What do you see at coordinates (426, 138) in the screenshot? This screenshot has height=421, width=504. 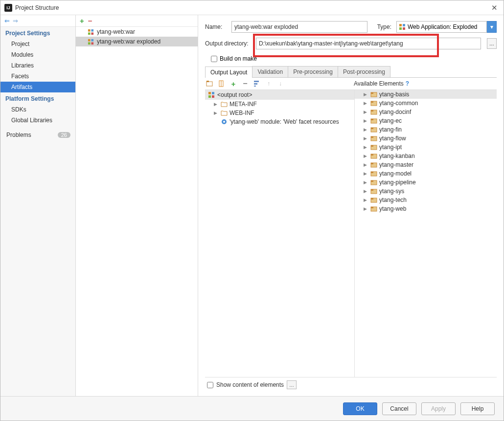 I see `available-element-item: ▶ytang-flow` at bounding box center [426, 138].